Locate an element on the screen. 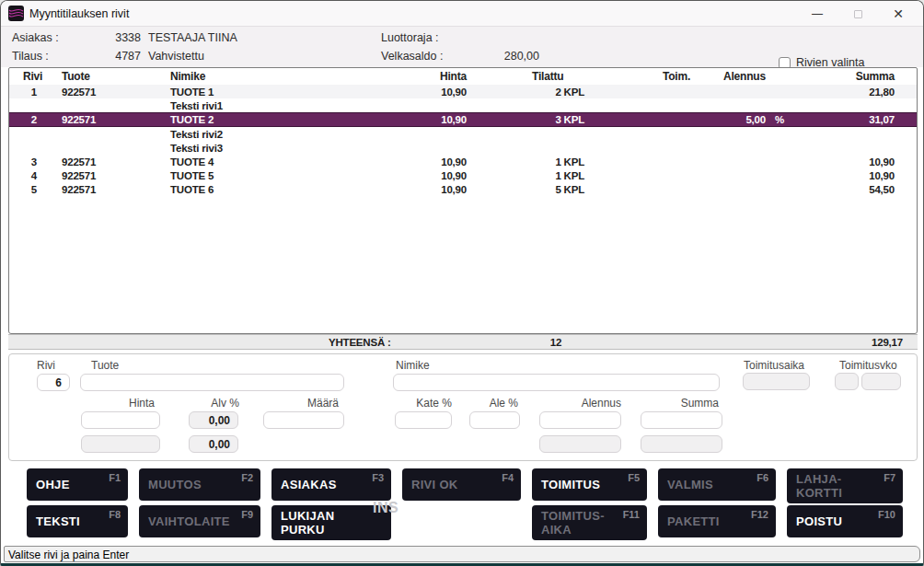 The height and width of the screenshot is (566, 924). table-text-row: Teksti rivi1 is located at coordinates (463, 105).